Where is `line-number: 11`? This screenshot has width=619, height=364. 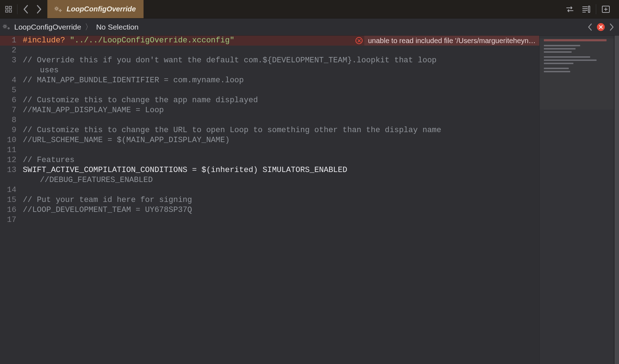
line-number: 11 is located at coordinates (11, 150).